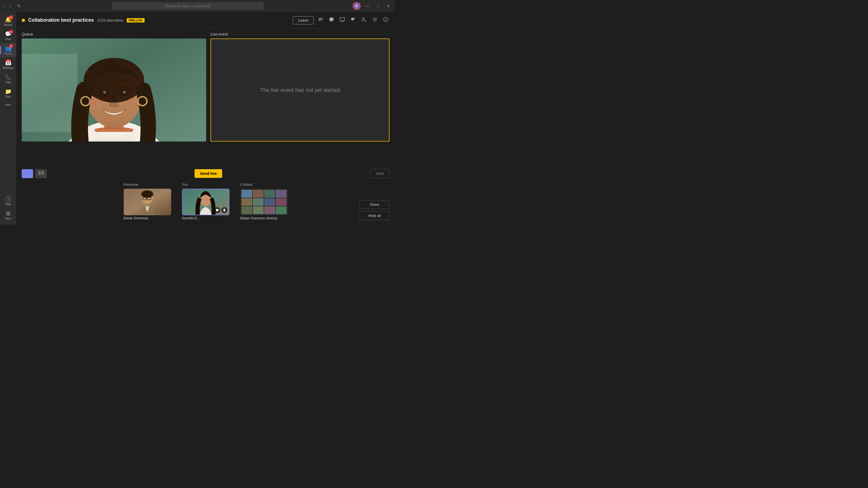  I want to click on titlebar-left: ‹ › ✎, so click(12, 6).